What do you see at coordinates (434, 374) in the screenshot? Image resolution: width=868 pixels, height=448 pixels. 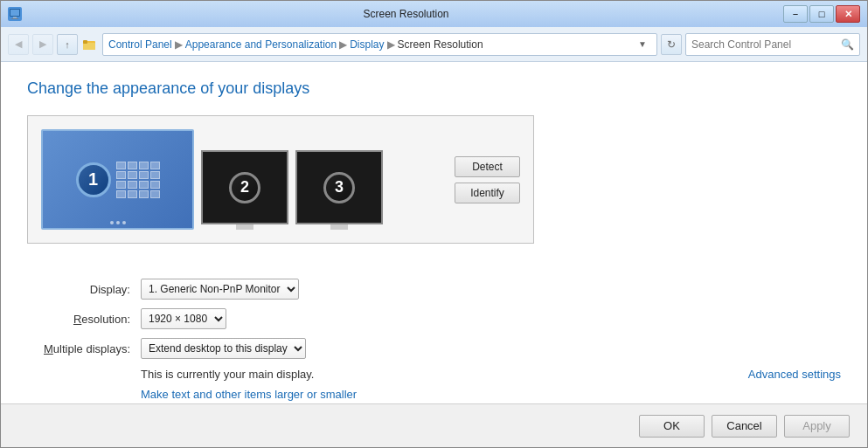 I see `info-row: This is currently your main display. Adv…` at bounding box center [434, 374].